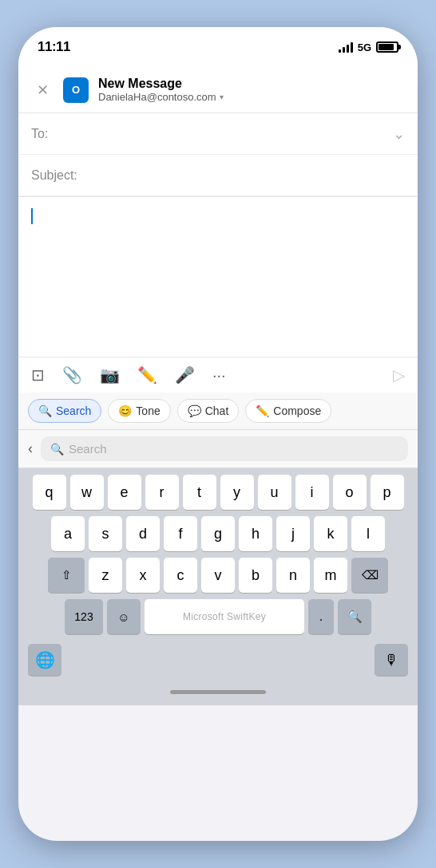 The height and width of the screenshot is (868, 436). Describe the element at coordinates (218, 134) in the screenshot. I see `to-field-row: To: ⌄` at that location.